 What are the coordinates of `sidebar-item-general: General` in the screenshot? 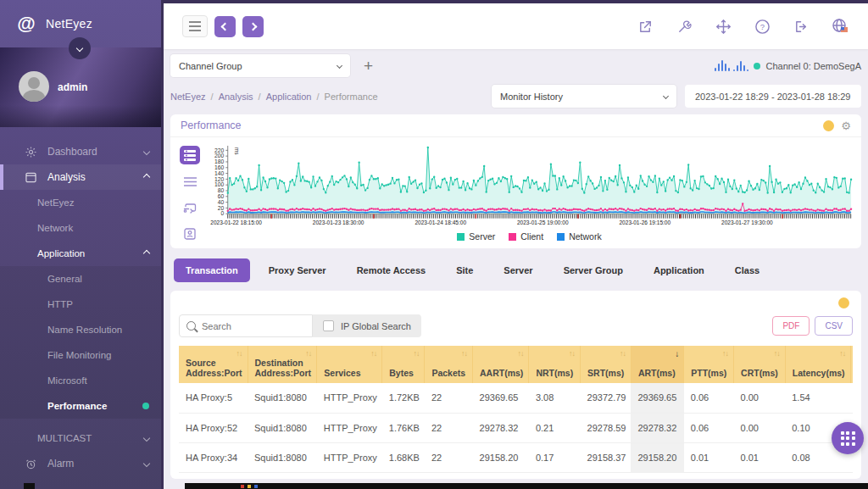 It's located at (81, 279).